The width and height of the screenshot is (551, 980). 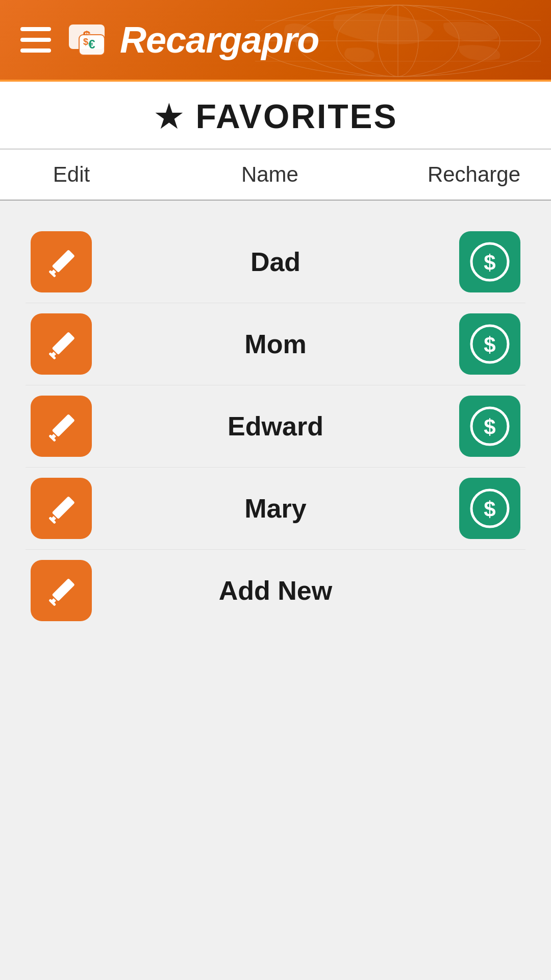 What do you see at coordinates (169, 116) in the screenshot?
I see `favorites-star-icon: ★` at bounding box center [169, 116].